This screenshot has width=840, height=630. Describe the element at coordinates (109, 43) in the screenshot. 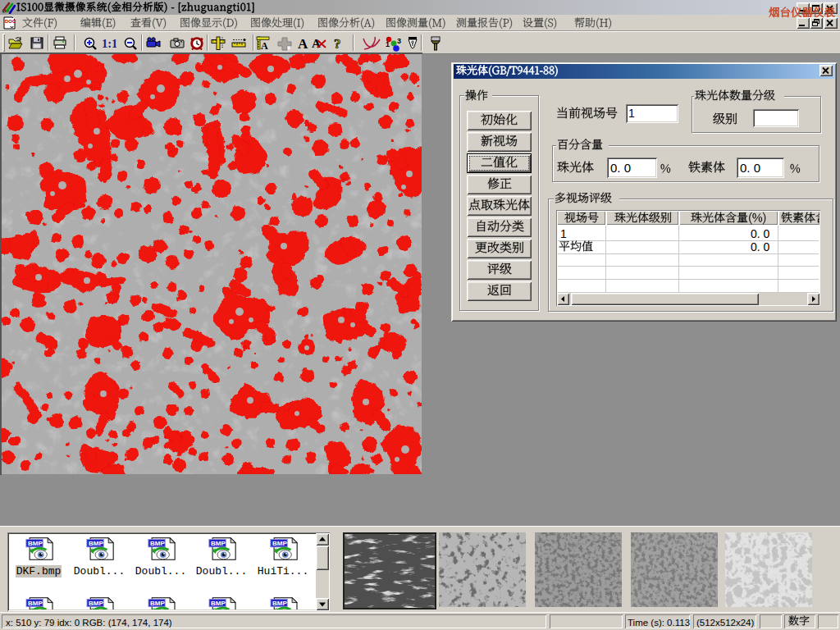

I see `svg-text: 1:1` at that location.